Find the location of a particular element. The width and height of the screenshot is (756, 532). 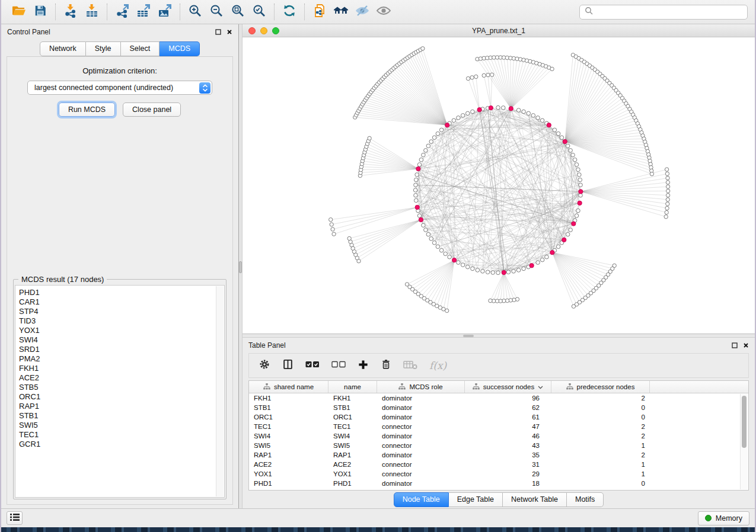

tab-mcds: MCDS is located at coordinates (180, 49).